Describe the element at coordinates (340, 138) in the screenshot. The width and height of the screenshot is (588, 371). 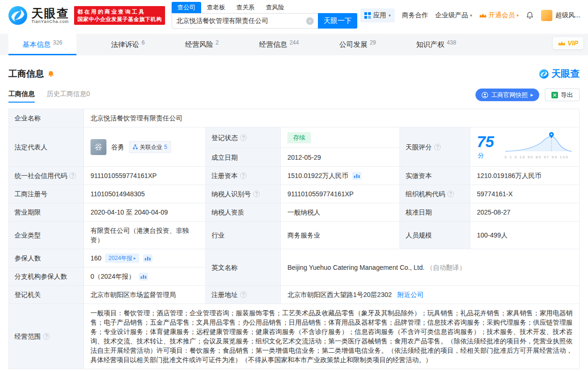
I see `reg-status-value: 存续` at that location.